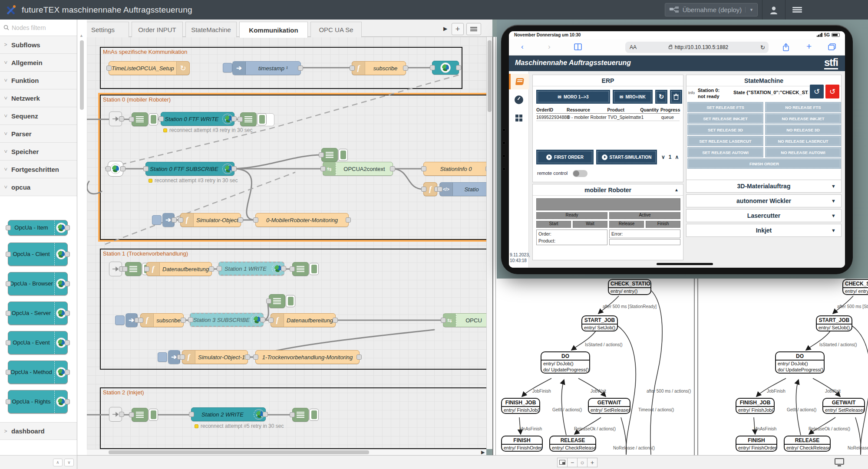 The width and height of the screenshot is (868, 469). I want to click on forward-icon: ›, so click(549, 47).